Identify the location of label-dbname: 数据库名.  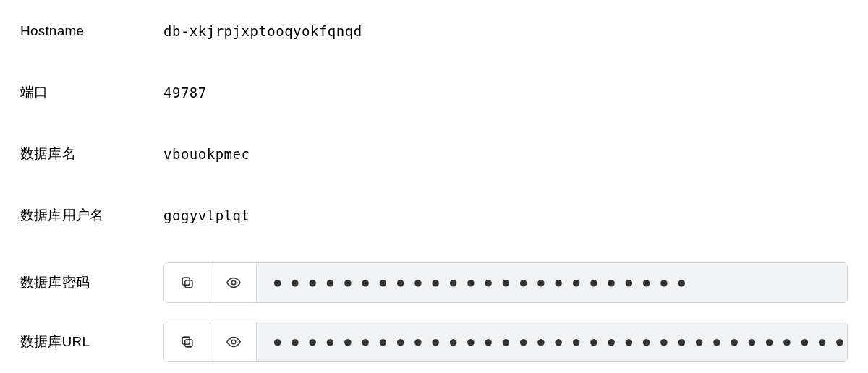
(92, 155).